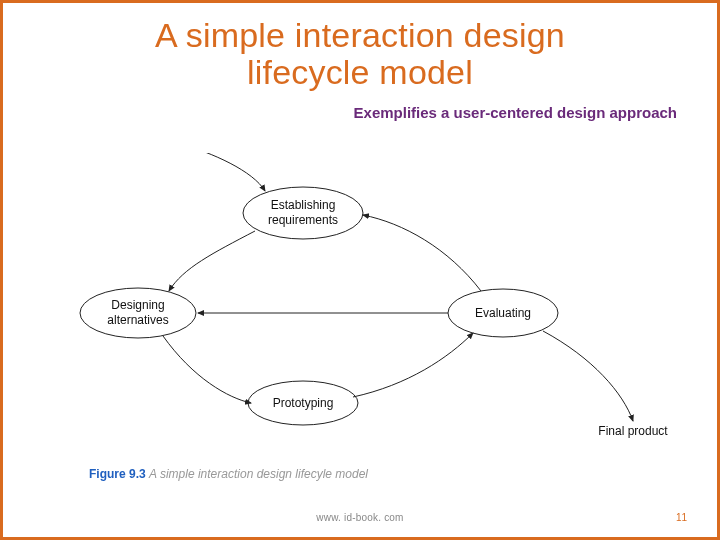 The width and height of the screenshot is (720, 540). I want to click on slide-subtitle: Exemplifies a user-centered design appro…, so click(360, 110).